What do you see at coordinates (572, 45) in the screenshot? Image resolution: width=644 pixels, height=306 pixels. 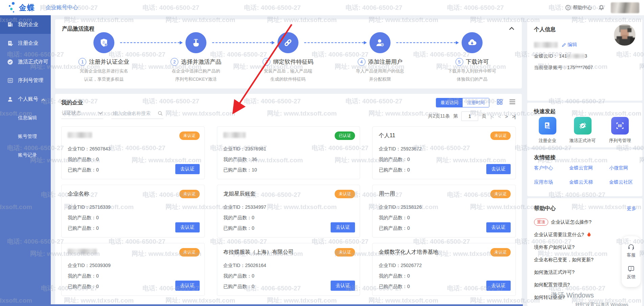 I see `edit-label: 编辑` at bounding box center [572, 45].